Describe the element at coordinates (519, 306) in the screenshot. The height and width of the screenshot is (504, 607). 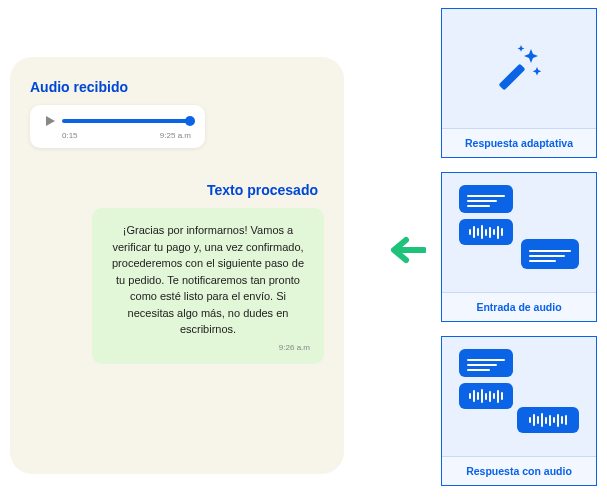
I see `feature-label: Entrada de audio` at that location.